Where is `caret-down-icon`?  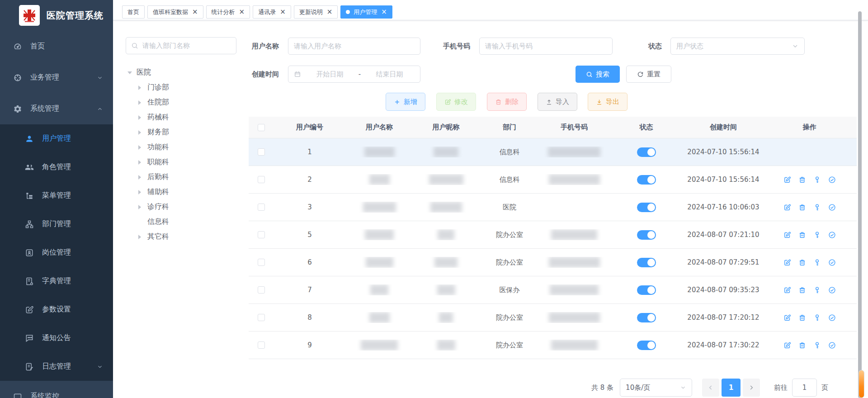
caret-down-icon is located at coordinates (132, 73).